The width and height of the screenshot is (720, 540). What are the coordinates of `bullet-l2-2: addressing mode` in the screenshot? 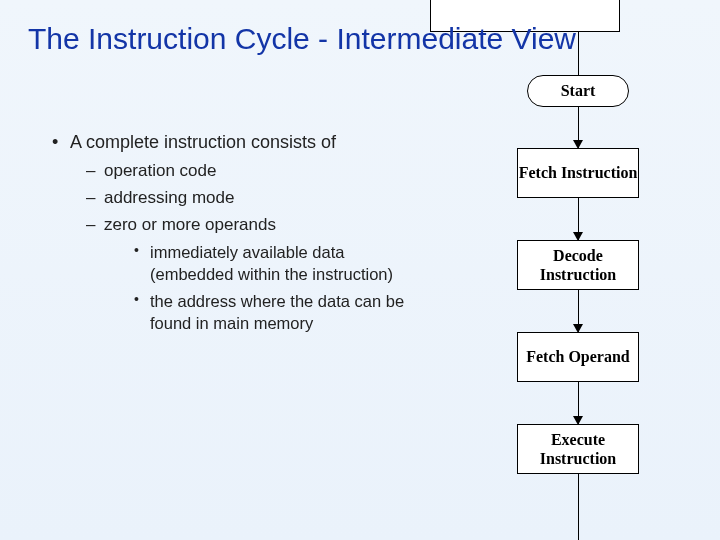 It's located at (244, 198).